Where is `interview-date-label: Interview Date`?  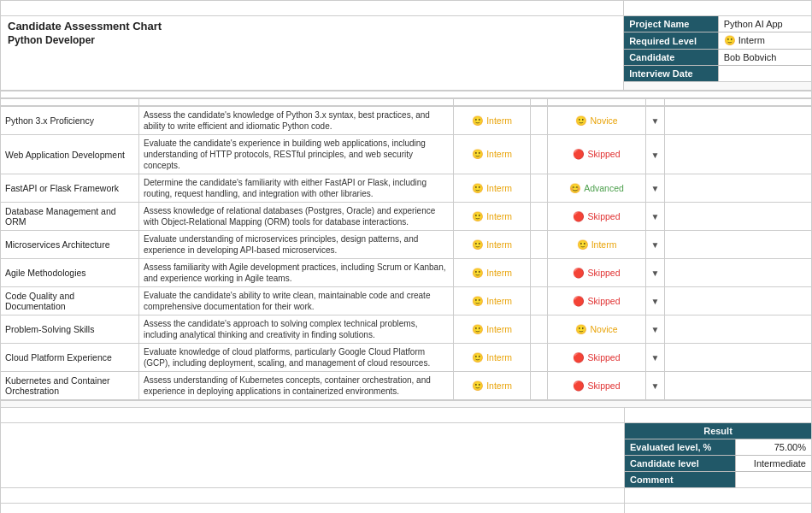
interview-date-label: Interview Date is located at coordinates (671, 74).